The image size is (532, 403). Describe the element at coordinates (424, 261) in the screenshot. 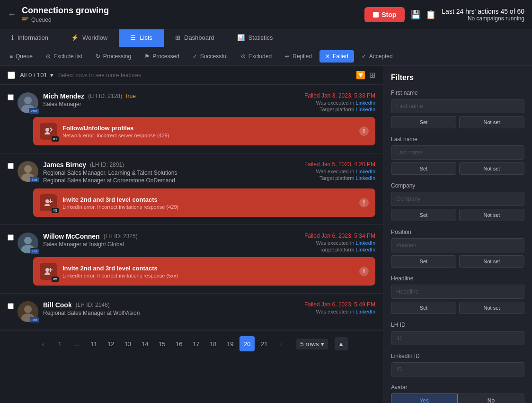

I see `position-set-button: Set` at that location.